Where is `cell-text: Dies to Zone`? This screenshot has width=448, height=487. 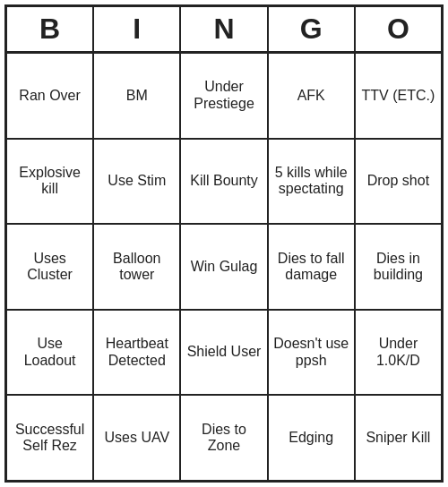 cell-text: Dies to Zone is located at coordinates (224, 439).